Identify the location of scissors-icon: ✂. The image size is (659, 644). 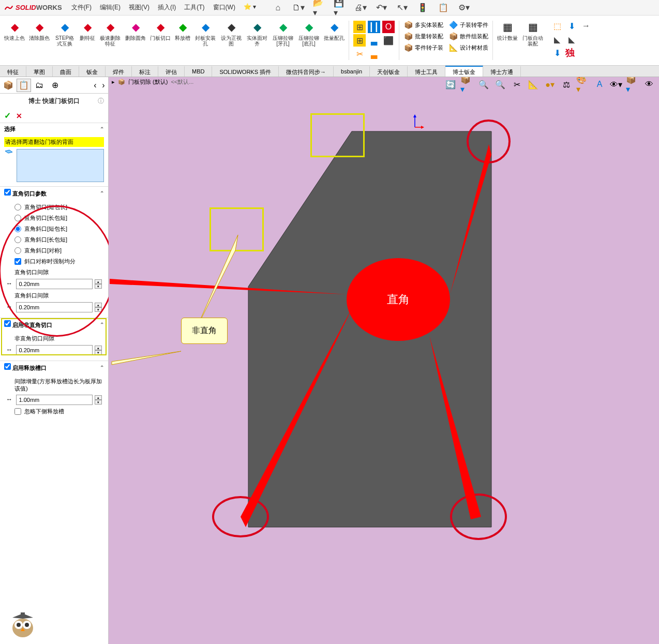
(360, 54).